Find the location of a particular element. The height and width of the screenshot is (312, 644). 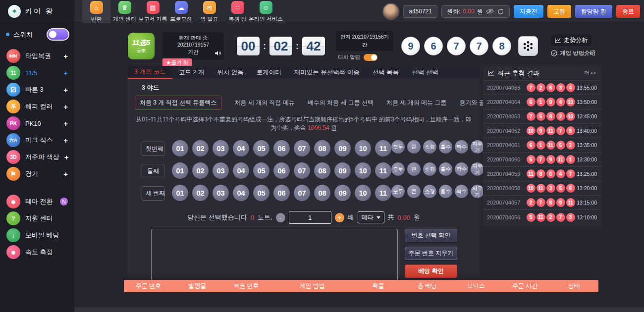

refresh-balance-button is located at coordinates (500, 12).